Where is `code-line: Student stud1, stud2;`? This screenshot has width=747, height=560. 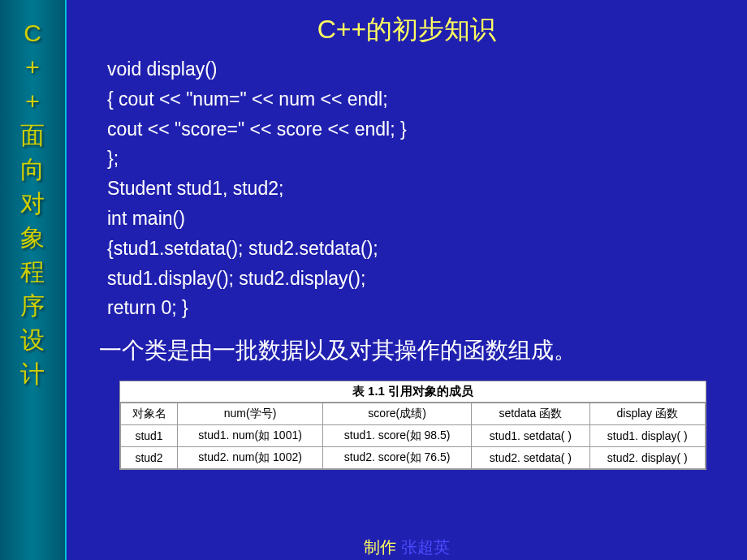
code-line: Student stud1, stud2; is located at coordinates (427, 188).